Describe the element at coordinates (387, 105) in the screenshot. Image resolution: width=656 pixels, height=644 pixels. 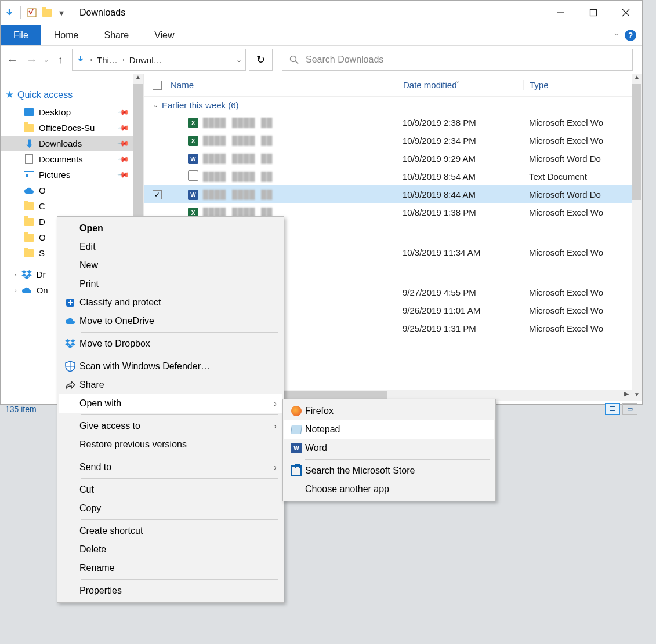
I see `group-header: ⌄ Earlier this week (6)` at that location.